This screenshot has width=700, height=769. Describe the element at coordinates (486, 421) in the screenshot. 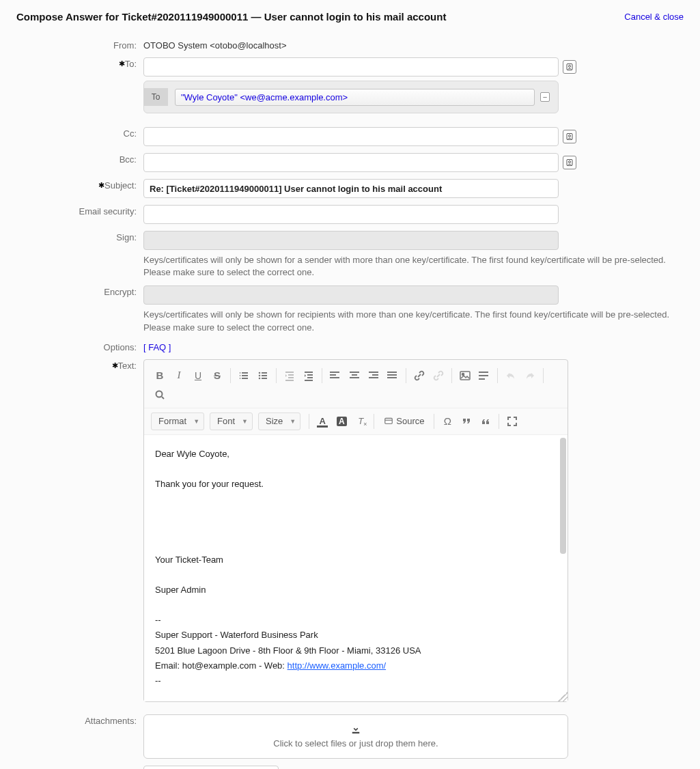

I see `quote-right-icon` at that location.